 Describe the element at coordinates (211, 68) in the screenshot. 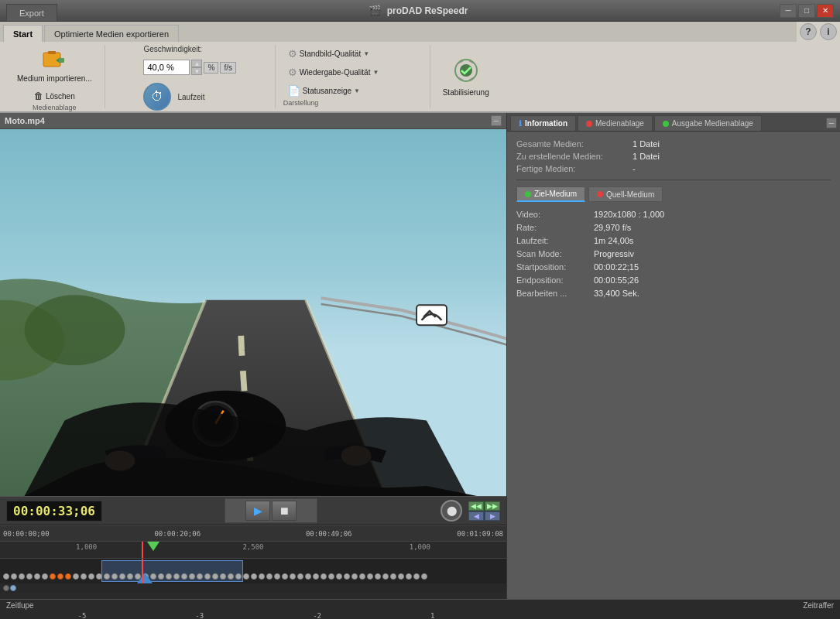

I see `percent-unit-button: %` at that location.